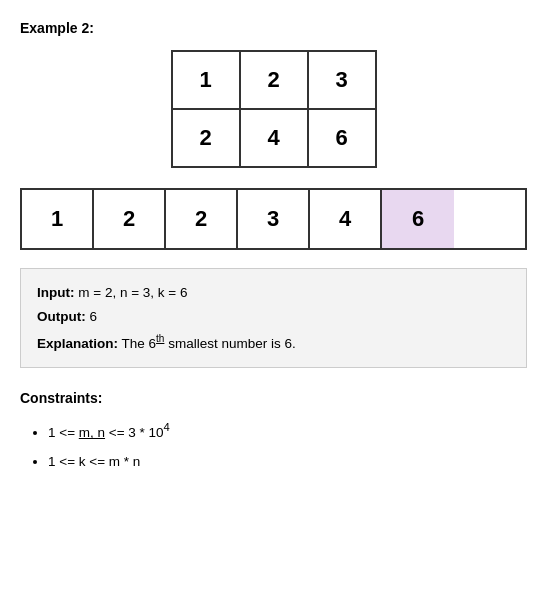 The height and width of the screenshot is (614, 547). Describe the element at coordinates (274, 109) in the screenshot. I see `matrix-table: 123246` at that location.